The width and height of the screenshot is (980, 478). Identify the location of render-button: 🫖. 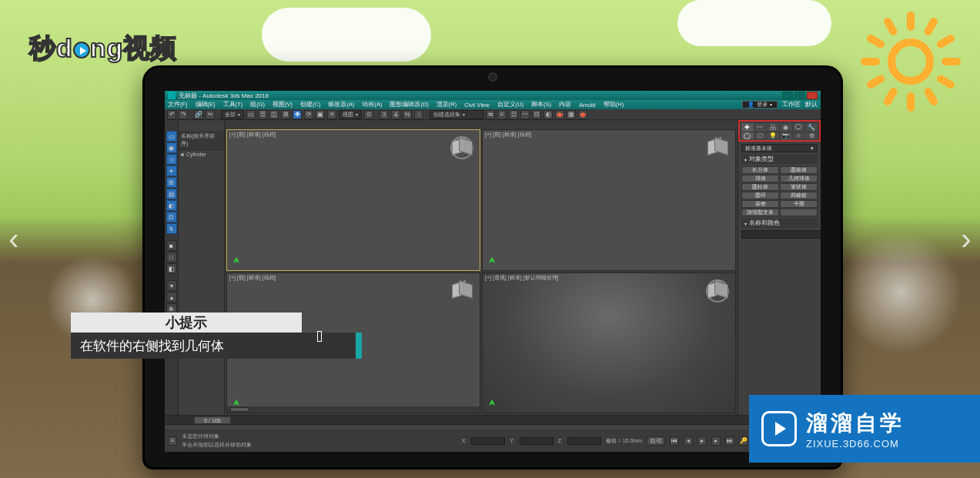
(583, 115).